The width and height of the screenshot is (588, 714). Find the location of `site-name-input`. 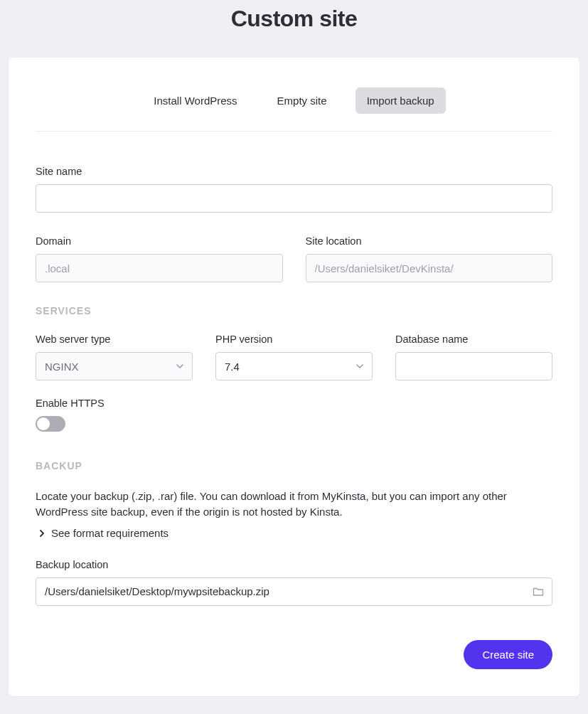

site-name-input is located at coordinates (294, 198).